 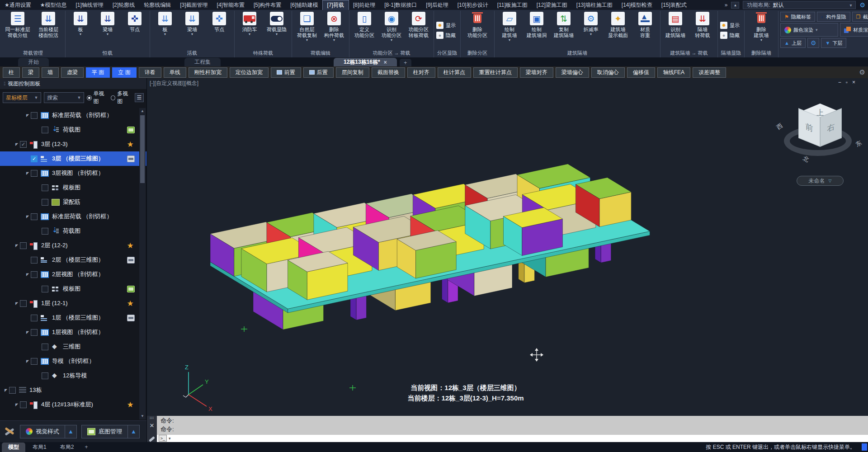 I want to click on ribbon-button: ✦建筑墙 显示截面, so click(x=618, y=24).